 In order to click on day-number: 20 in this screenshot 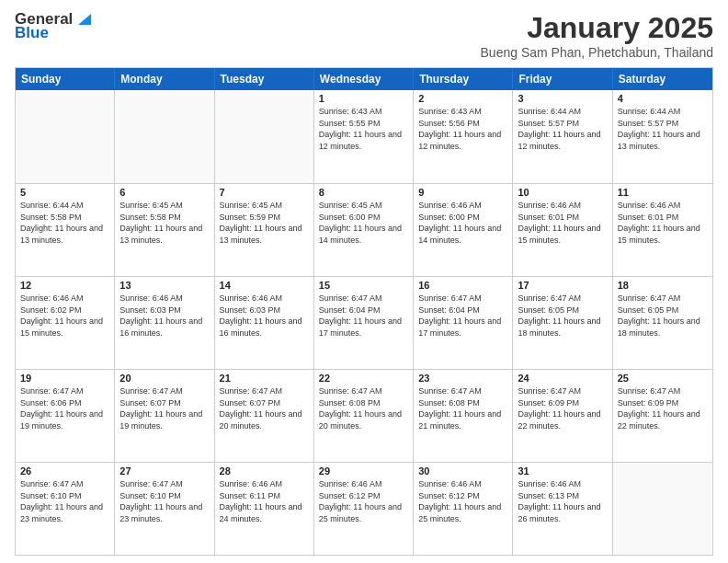, I will do `click(164, 378)`.